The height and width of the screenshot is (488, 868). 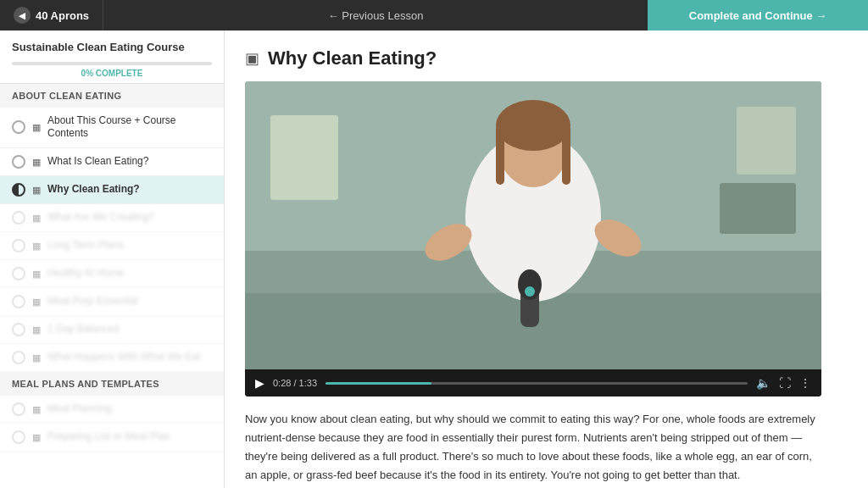 What do you see at coordinates (112, 274) in the screenshot?
I see `lesson-item-6: ▦ Healthy At Home` at bounding box center [112, 274].